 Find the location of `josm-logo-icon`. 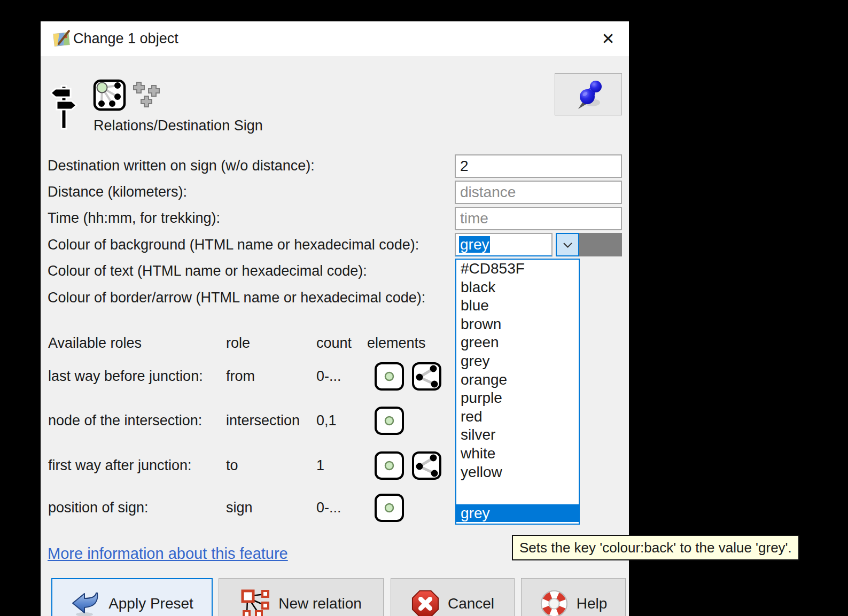

josm-logo-icon is located at coordinates (62, 39).